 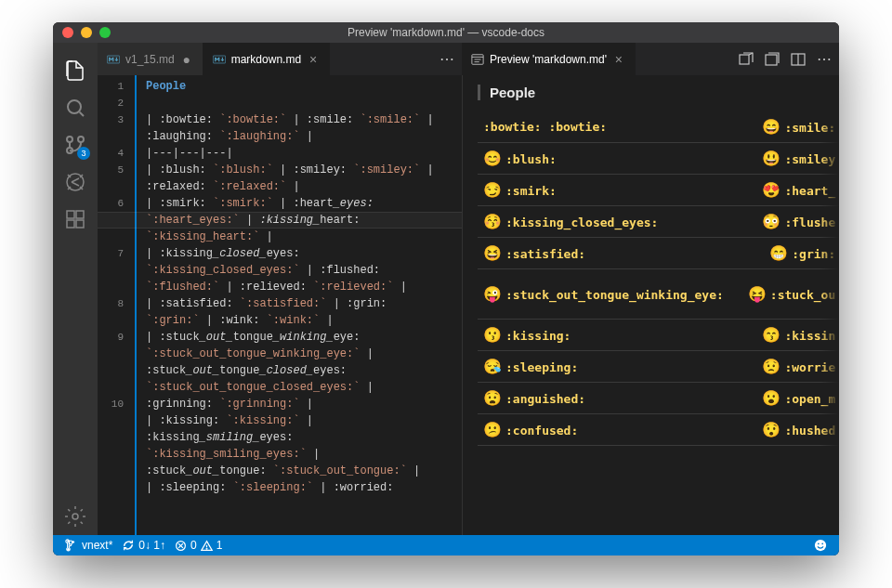 I want to click on code-line: `:kissing_heart:` |, so click(x=304, y=237).